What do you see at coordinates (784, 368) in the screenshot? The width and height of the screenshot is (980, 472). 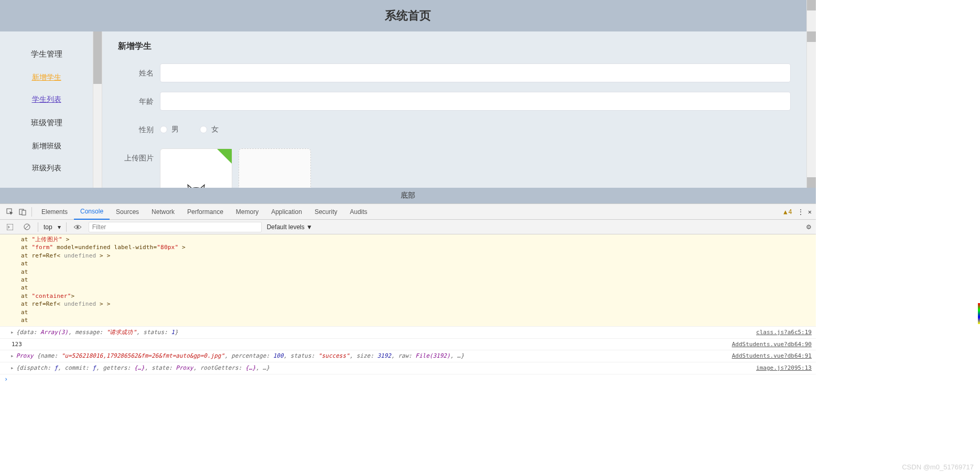 I see `source-link: image.js?2095:13` at bounding box center [784, 368].